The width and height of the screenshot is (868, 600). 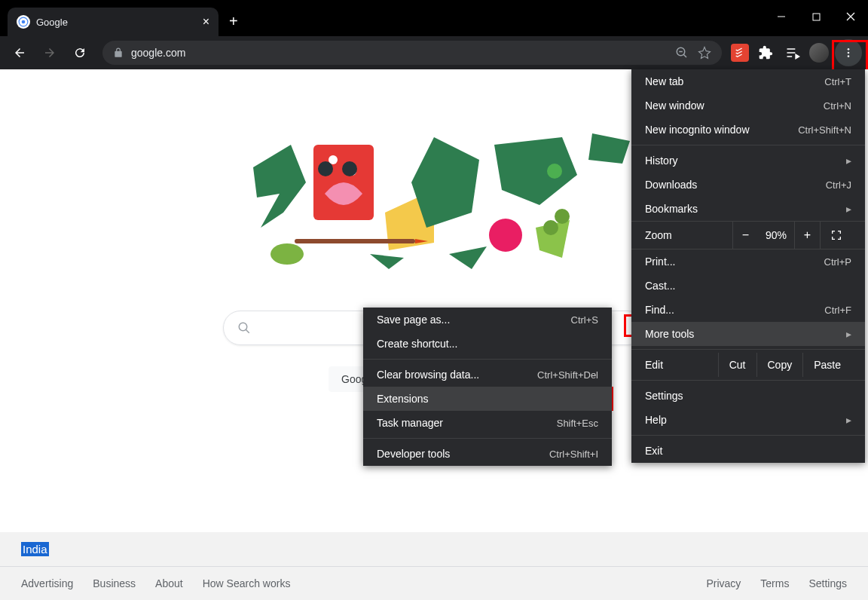 What do you see at coordinates (487, 399) in the screenshot?
I see `submenu-extensions: Extensions` at bounding box center [487, 399].